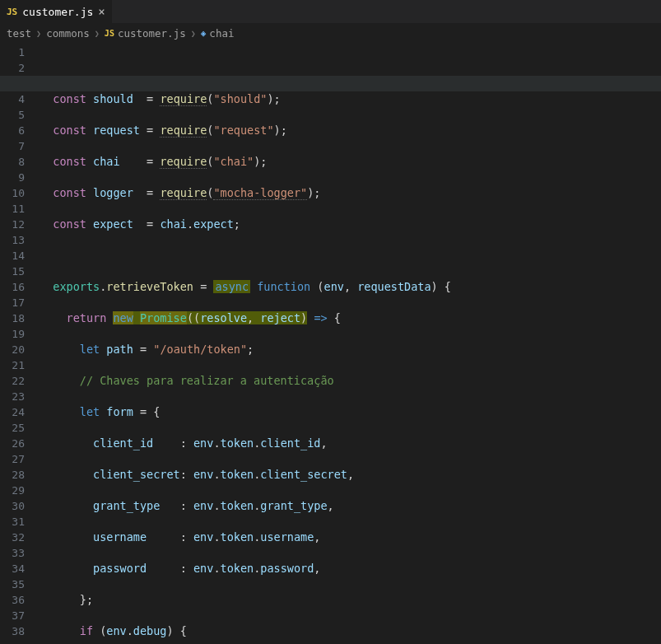 This screenshot has height=644, width=661. I want to click on line-number: 2, so click(12, 68).